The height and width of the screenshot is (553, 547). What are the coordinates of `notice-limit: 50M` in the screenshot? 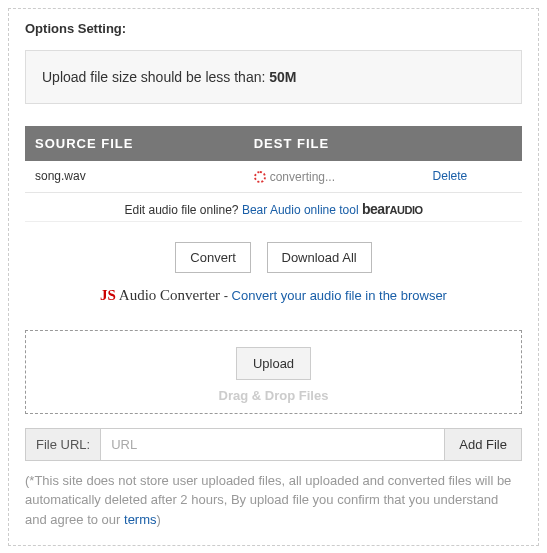 It's located at (282, 77).